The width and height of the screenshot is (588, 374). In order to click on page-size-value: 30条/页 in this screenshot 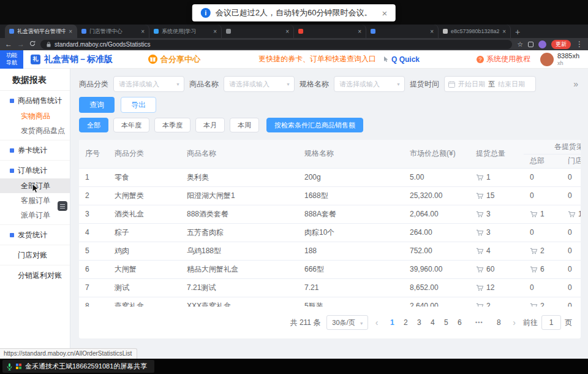, I will do `click(343, 322)`.